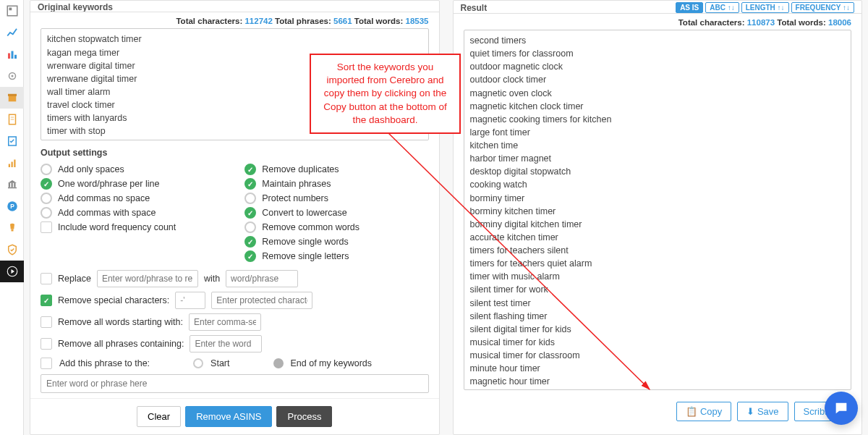 The width and height of the screenshot is (868, 435). What do you see at coordinates (658, 106) in the screenshot?
I see `keyword-line: magnetic kitchen clock timer` at bounding box center [658, 106].